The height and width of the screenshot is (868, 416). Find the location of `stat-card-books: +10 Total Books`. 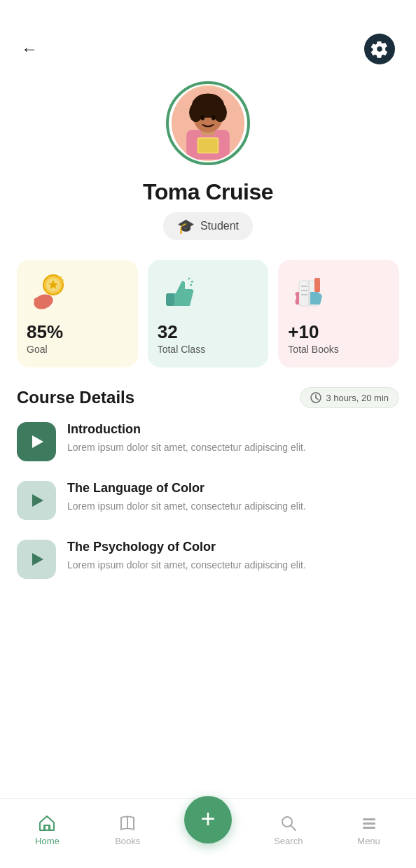

stat-card-books: +10 Total Books is located at coordinates (339, 314).